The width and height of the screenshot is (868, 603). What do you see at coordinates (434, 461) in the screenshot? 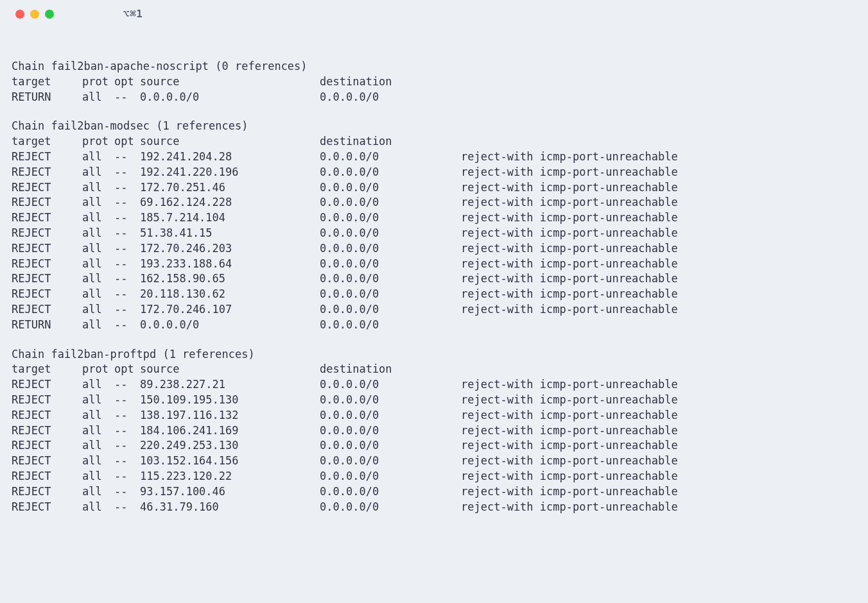
I see `rule-row: REJECTall--103.152.164.1560.0.0.0/0rejec…` at bounding box center [434, 461].